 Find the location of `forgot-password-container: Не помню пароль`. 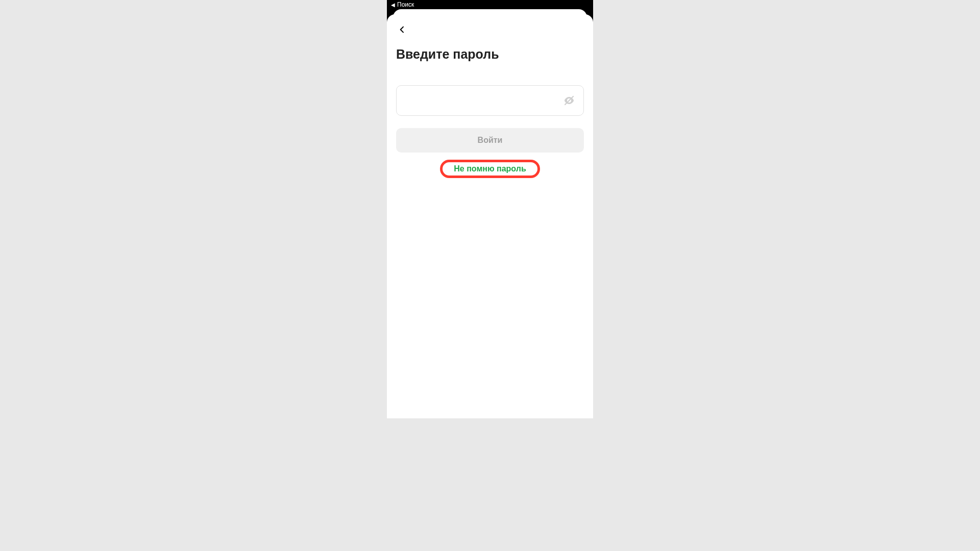

forgot-password-container: Не помню пароль is located at coordinates (490, 169).